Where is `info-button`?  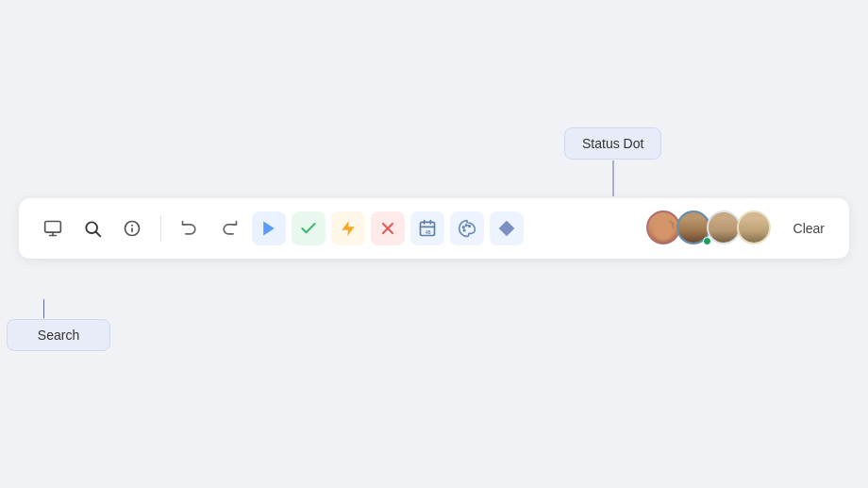 info-button is located at coordinates (132, 228).